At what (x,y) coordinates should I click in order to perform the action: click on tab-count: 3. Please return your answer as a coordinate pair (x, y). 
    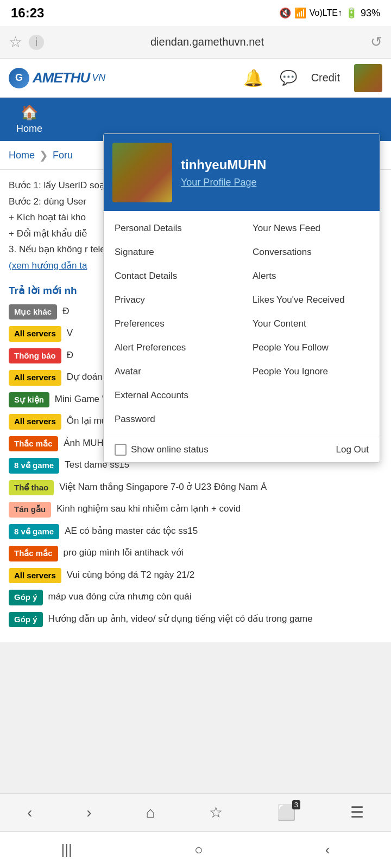
    Looking at the image, I should click on (297, 805).